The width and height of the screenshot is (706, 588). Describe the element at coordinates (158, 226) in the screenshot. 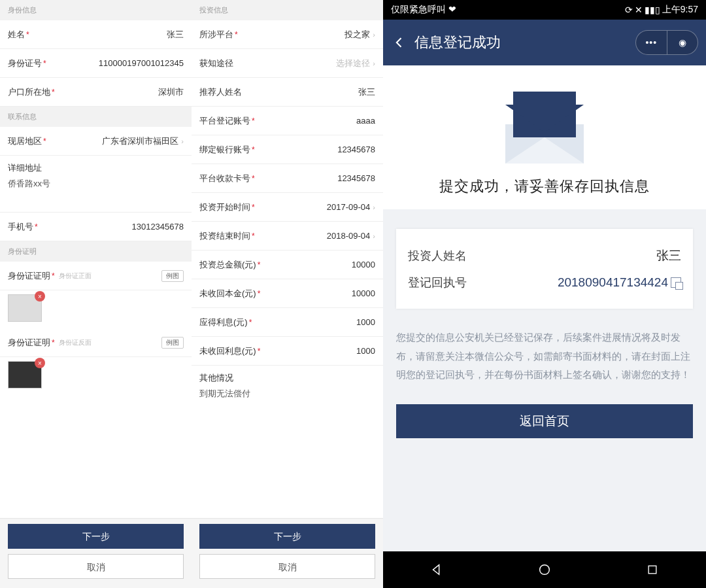

I see `value-phone: 13012345678` at that location.